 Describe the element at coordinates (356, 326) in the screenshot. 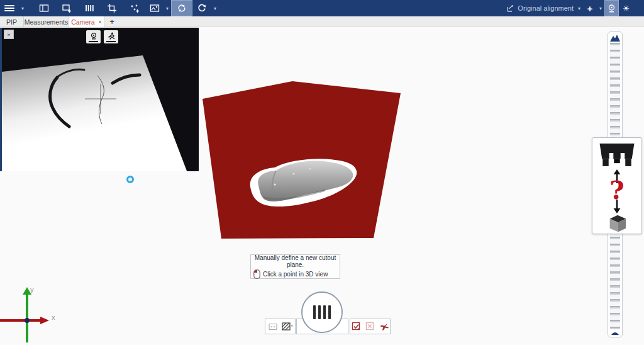

I see `accept-scan-icon` at that location.